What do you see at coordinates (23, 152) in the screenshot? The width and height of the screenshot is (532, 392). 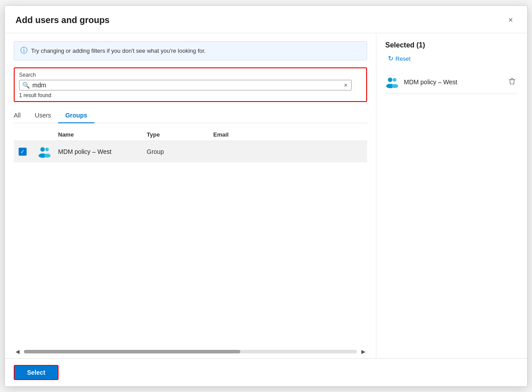 I see `checkbox-checked-icon: ✓` at bounding box center [23, 152].